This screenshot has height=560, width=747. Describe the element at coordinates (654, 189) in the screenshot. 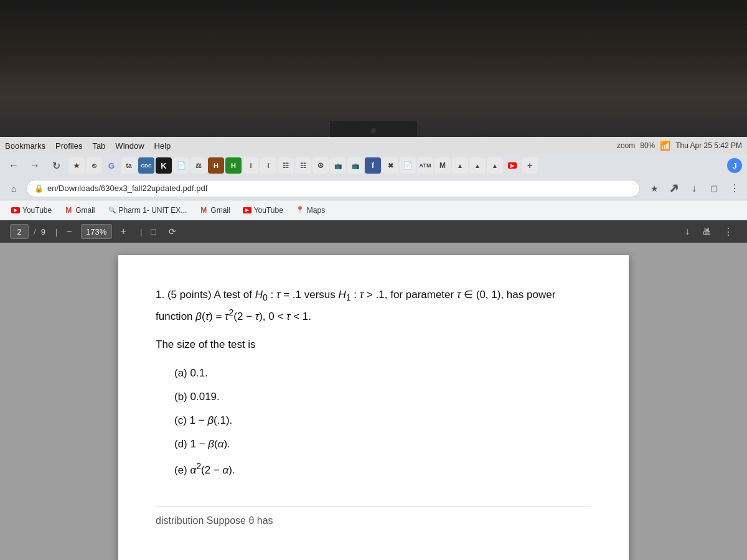

I see `bookmark-star-icon: ★` at that location.